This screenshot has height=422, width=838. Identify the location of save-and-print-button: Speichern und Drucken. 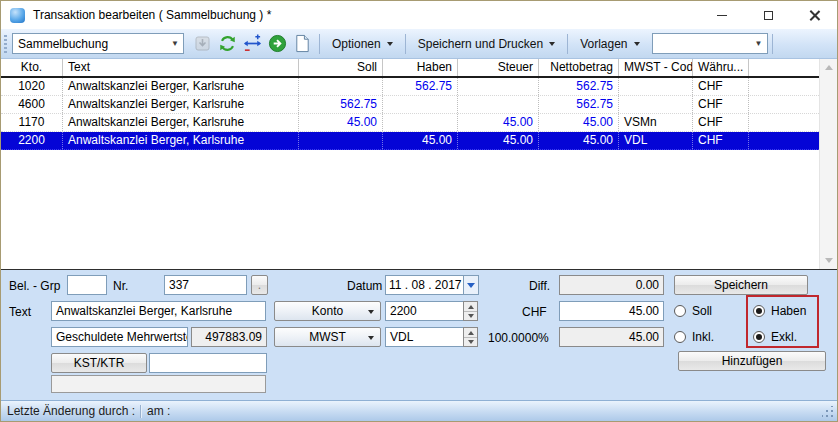
(486, 44).